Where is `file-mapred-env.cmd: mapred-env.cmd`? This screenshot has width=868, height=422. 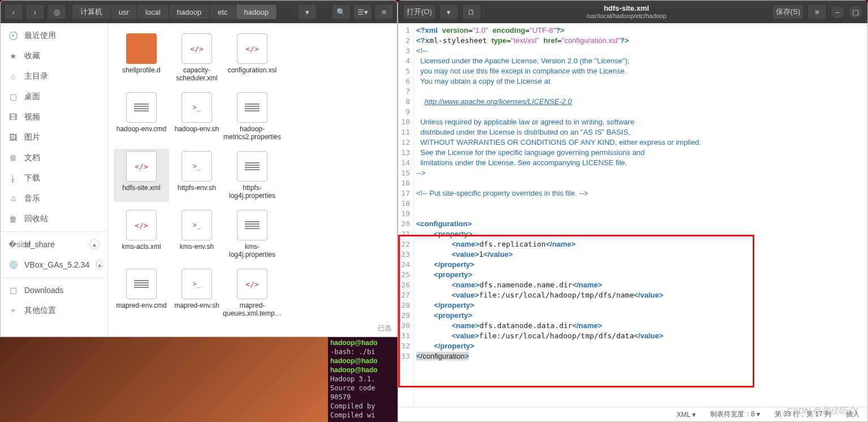 file-mapred-env.cmd: mapred-env.cmd is located at coordinates (141, 293).